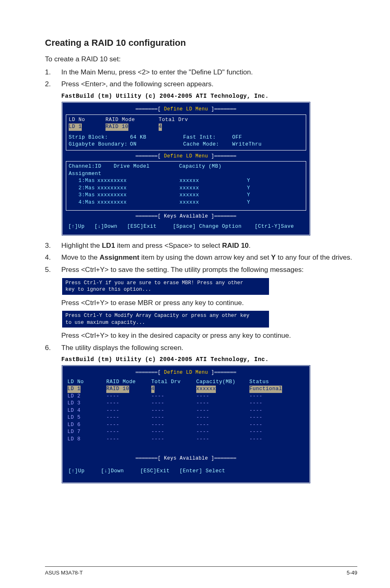  I want to click on fastbuild-title-2: FastBuild (tm) Utility (c) 2004-2005 ATI…, so click(186, 360).